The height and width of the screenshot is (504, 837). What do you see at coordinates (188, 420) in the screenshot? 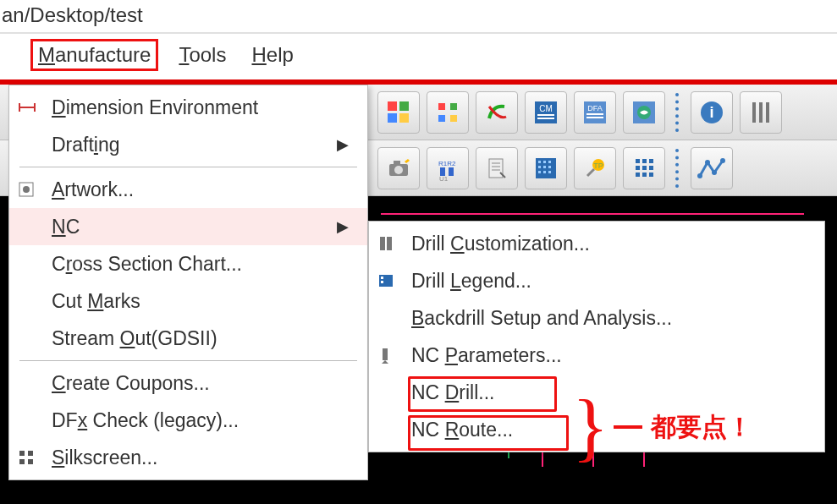
I see `menu-dfx-check: DFx Check (legacy)...` at bounding box center [188, 420].